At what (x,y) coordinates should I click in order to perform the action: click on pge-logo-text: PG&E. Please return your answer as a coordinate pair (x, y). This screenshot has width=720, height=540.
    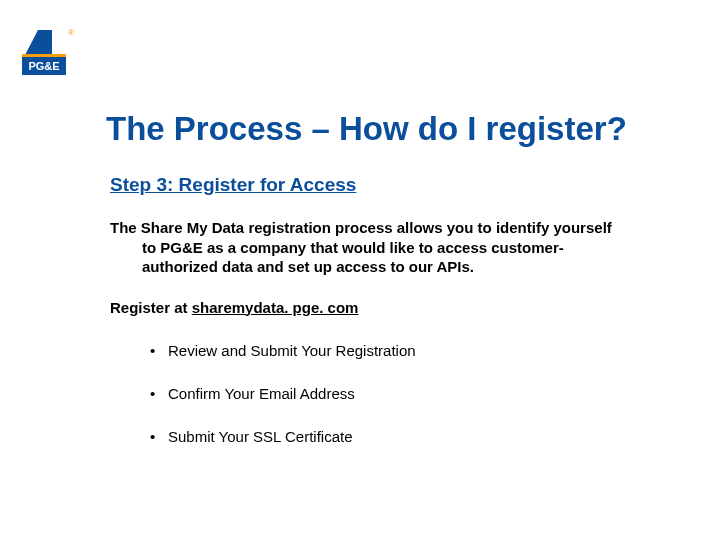
    Looking at the image, I should click on (44, 66).